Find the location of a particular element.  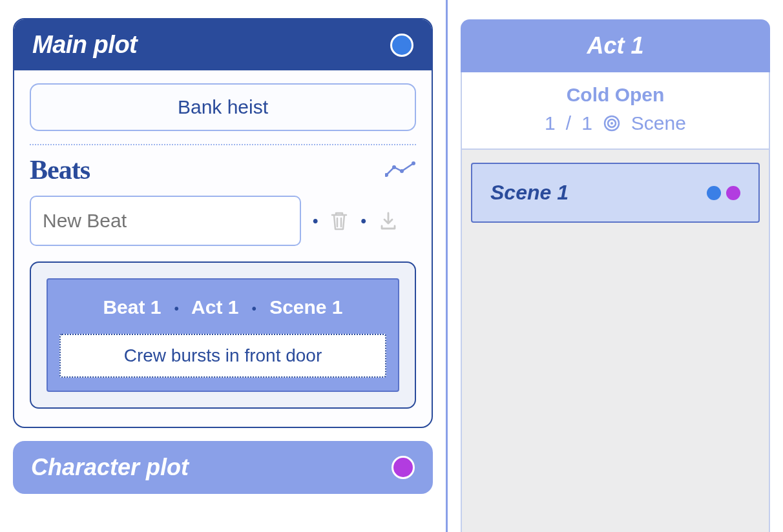

scene-dot-main is located at coordinates (714, 193).